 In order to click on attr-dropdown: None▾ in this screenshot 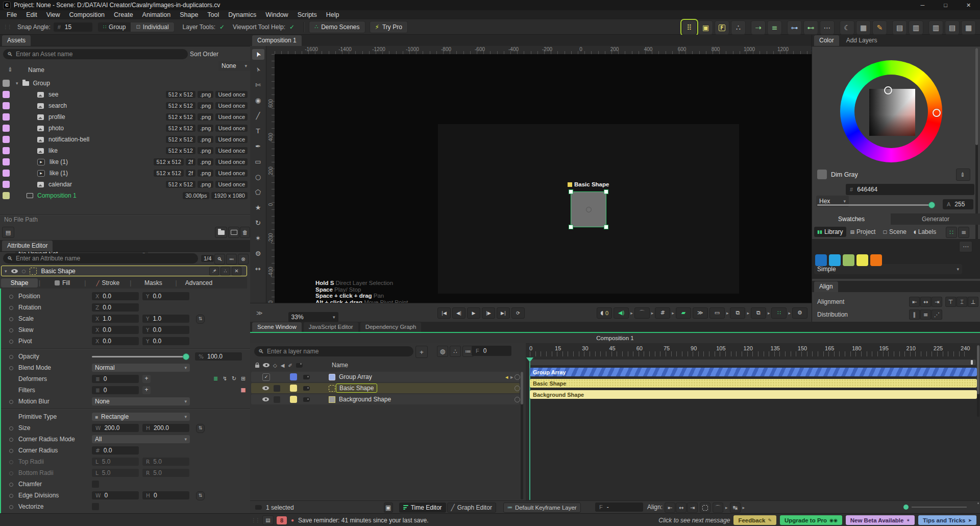, I will do `click(141, 401)`.